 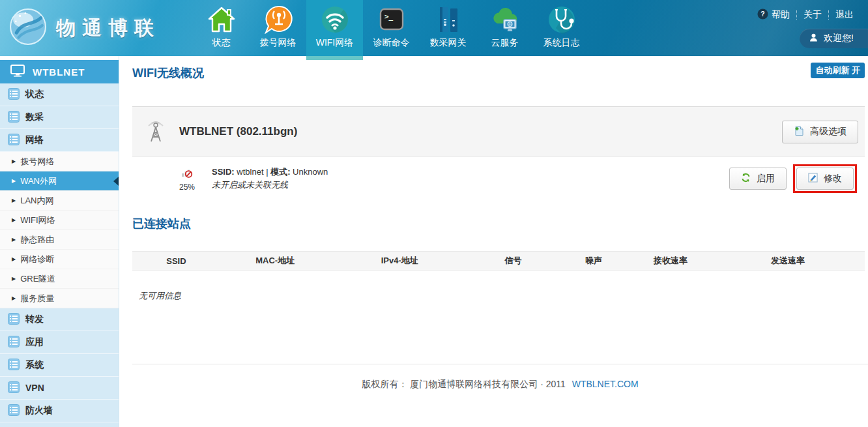 I want to click on dialup-network-icon, so click(x=278, y=20).